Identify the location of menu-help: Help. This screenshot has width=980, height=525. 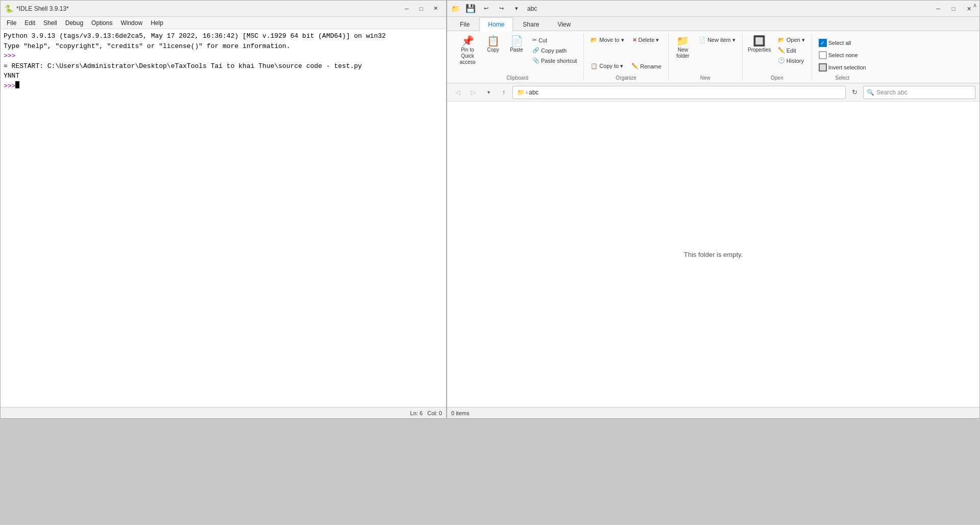
(157, 23).